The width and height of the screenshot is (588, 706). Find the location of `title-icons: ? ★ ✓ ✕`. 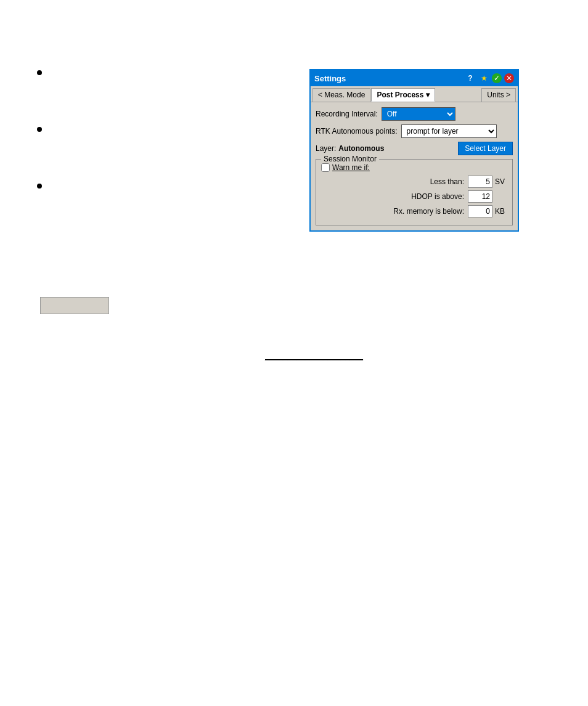

title-icons: ? ★ ✓ ✕ is located at coordinates (489, 78).